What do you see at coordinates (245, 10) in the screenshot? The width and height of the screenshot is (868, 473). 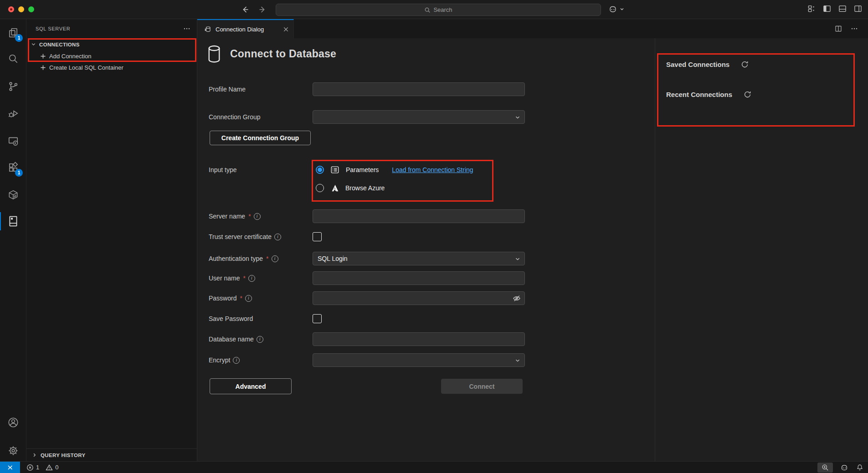 I see `back-icon` at bounding box center [245, 10].